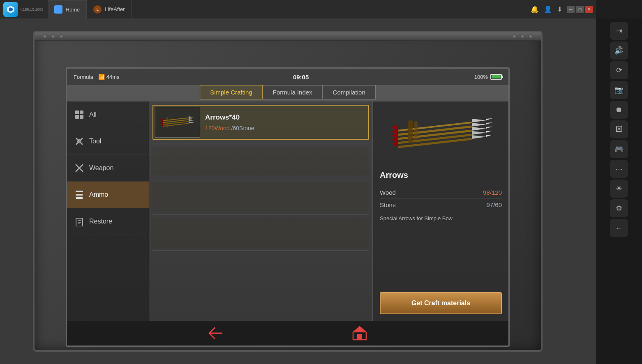 This screenshot has height=364, width=642. Describe the element at coordinates (288, 333) in the screenshot. I see `bottom-bar` at that location.